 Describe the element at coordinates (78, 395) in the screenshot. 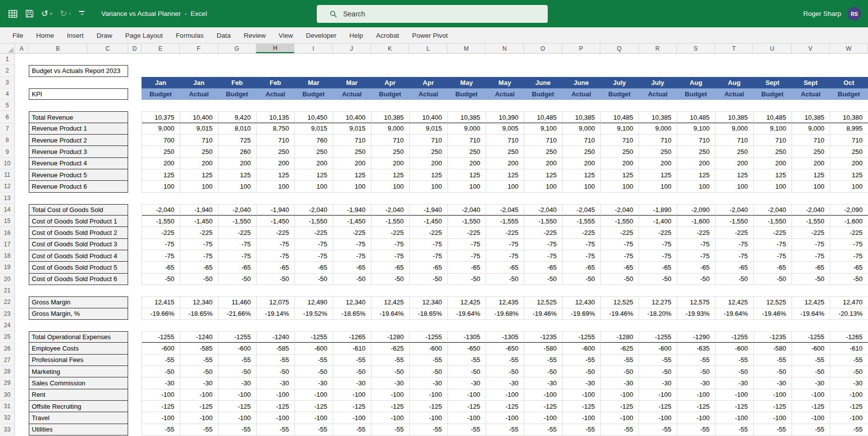

I see `row-label-30: Rent` at that location.